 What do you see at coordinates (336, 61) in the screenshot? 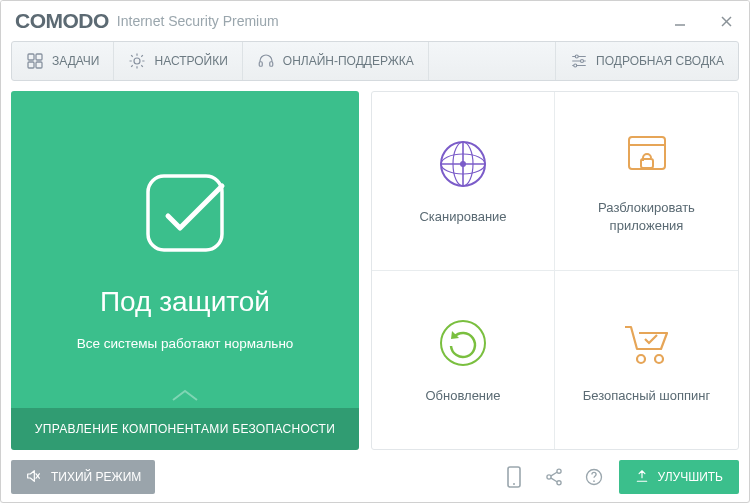
I see `toolbar-support: ОНЛАЙН-ПОДДЕРЖКА` at bounding box center [336, 61].